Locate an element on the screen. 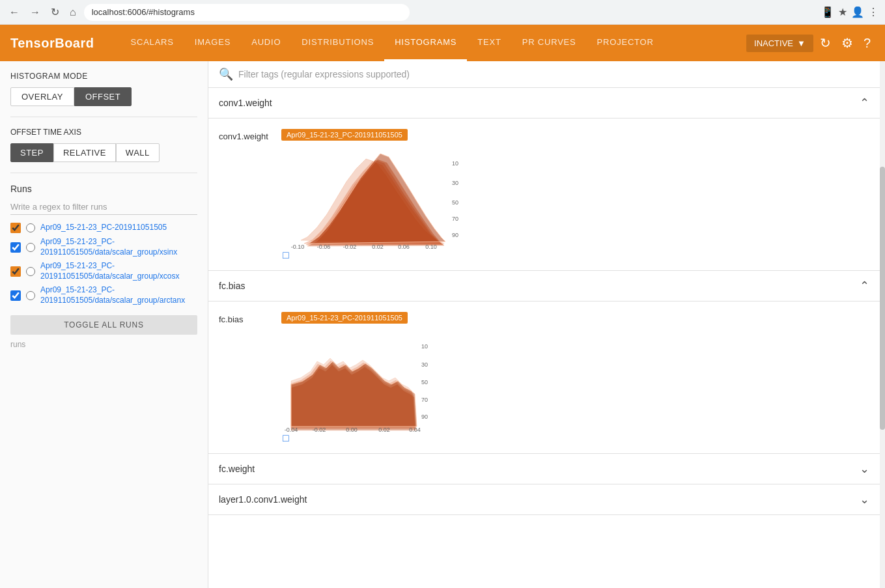 This screenshot has width=885, height=588. histogram-mode-toggle: OVERLAY OFFSET is located at coordinates (104, 96).